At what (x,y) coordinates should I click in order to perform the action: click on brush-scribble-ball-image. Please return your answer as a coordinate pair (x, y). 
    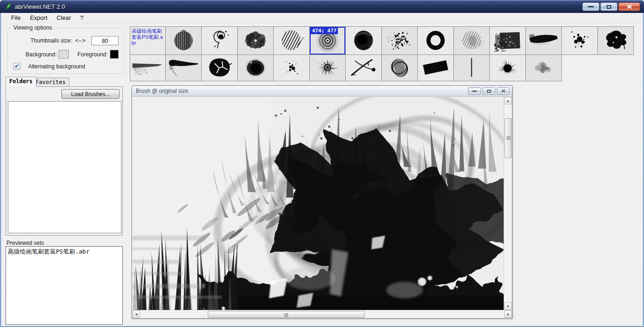
    Looking at the image, I should click on (400, 68).